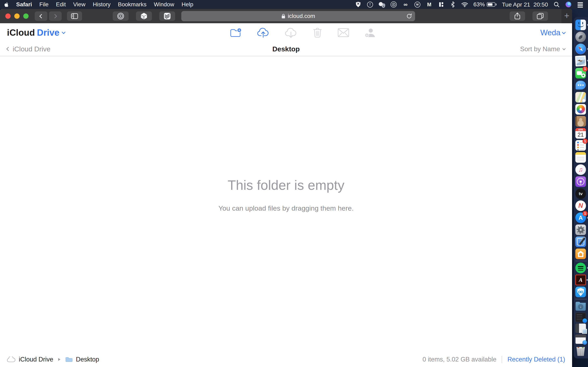 The image size is (588, 367). What do you see at coordinates (79, 4) in the screenshot?
I see `menu-view: View` at bounding box center [79, 4].